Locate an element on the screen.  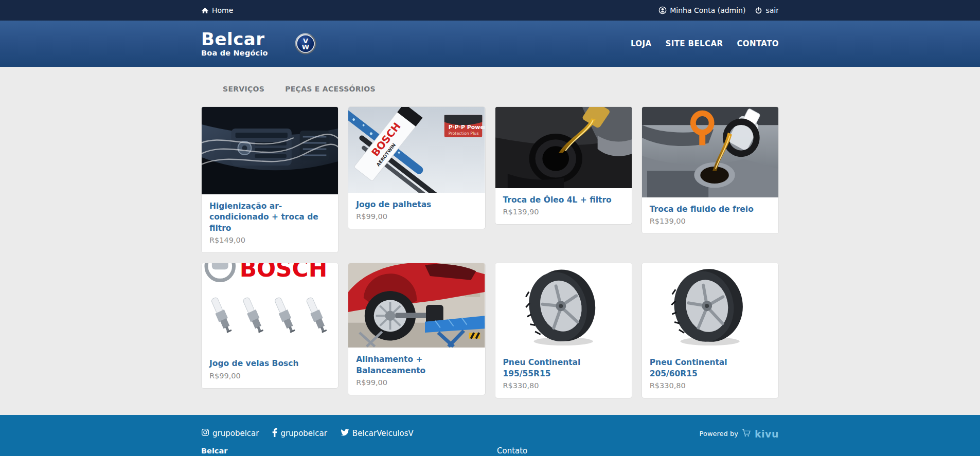
facebook-link: grupobelcar is located at coordinates (299, 434).